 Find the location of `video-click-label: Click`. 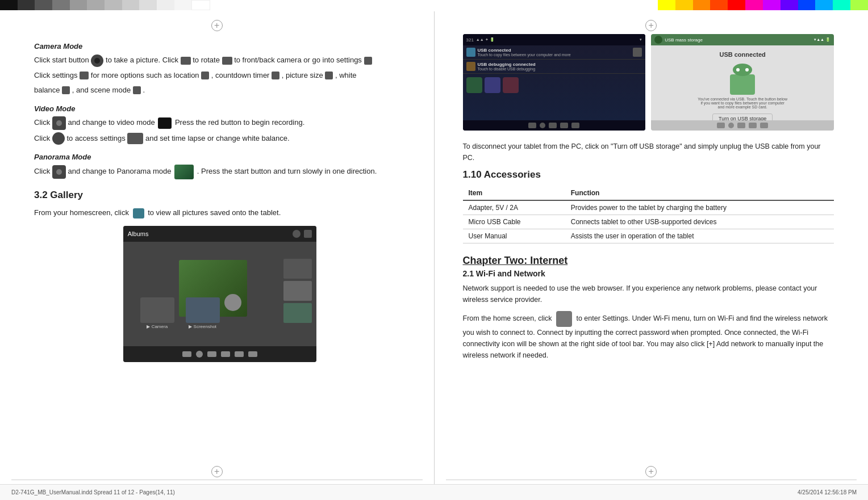

video-click-label: Click is located at coordinates (42, 123).